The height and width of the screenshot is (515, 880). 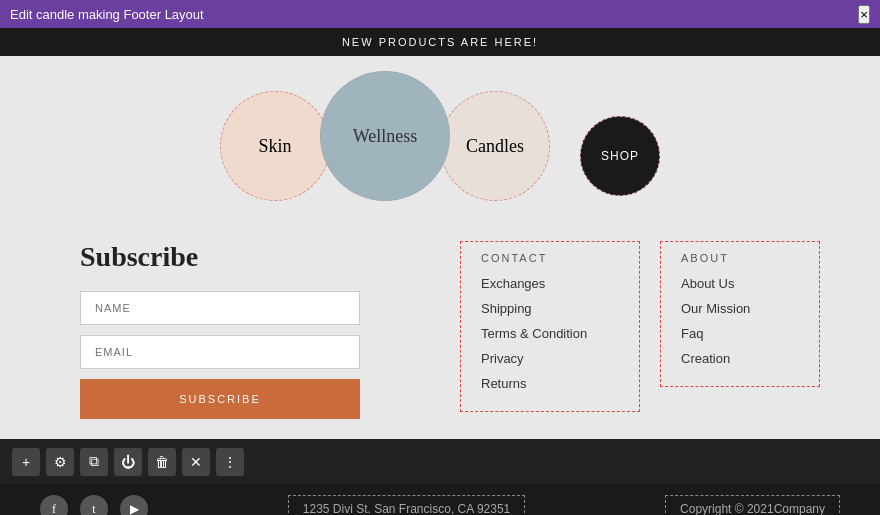 What do you see at coordinates (94, 509) in the screenshot?
I see `twitter-label: t` at bounding box center [94, 509].